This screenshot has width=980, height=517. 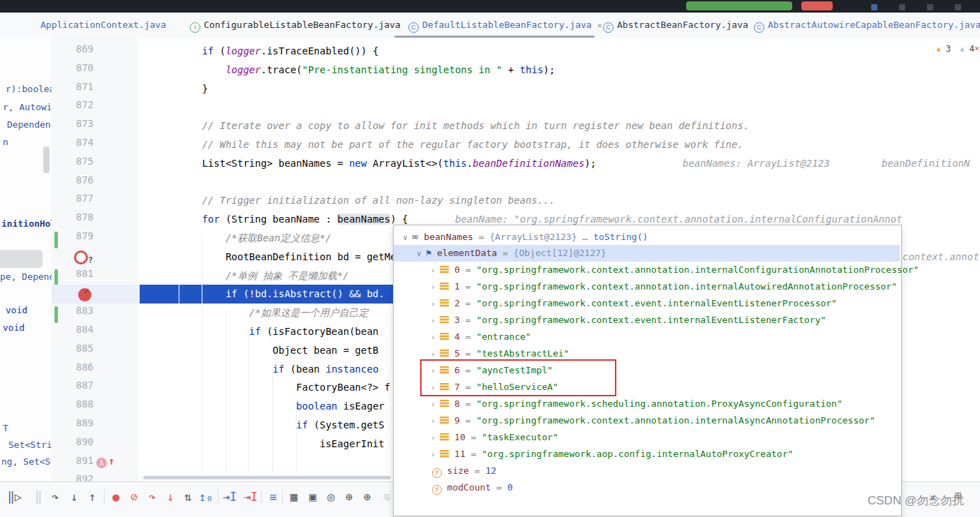 I want to click on force-run-to-cursor-icon: ⇥I, so click(x=251, y=497).